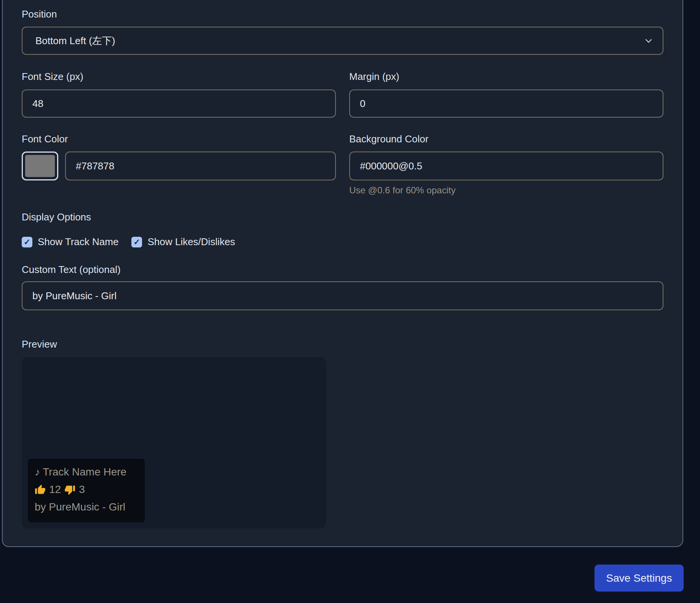 Image resolution: width=700 pixels, height=603 pixels. What do you see at coordinates (191, 242) in the screenshot?
I see `show-likes-dislikes-label: Show Likes/Dislikes` at bounding box center [191, 242].